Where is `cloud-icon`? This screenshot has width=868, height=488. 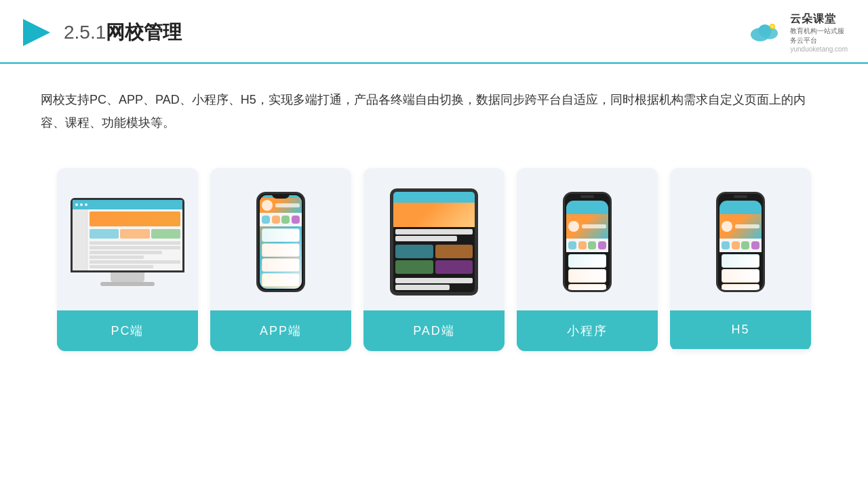
cloud-icon is located at coordinates (765, 33).